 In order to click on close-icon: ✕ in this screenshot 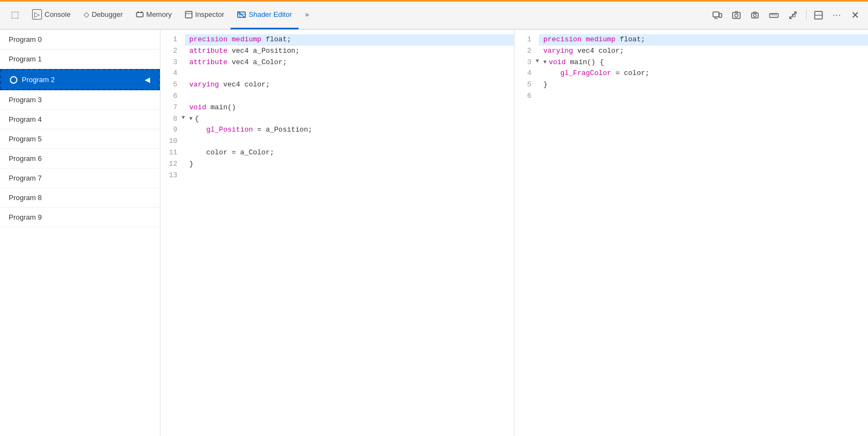, I will do `click(855, 15)`.